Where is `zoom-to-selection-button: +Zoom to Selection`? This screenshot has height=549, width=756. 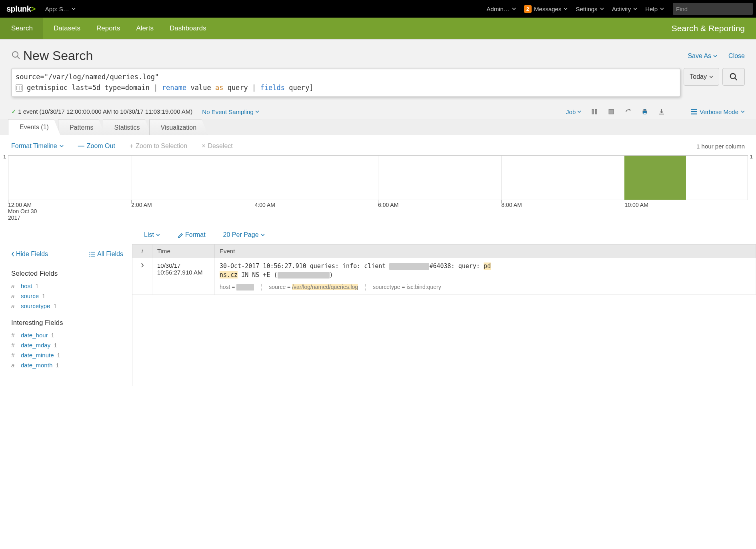
zoom-to-selection-button: +Zoom to Selection is located at coordinates (158, 146).